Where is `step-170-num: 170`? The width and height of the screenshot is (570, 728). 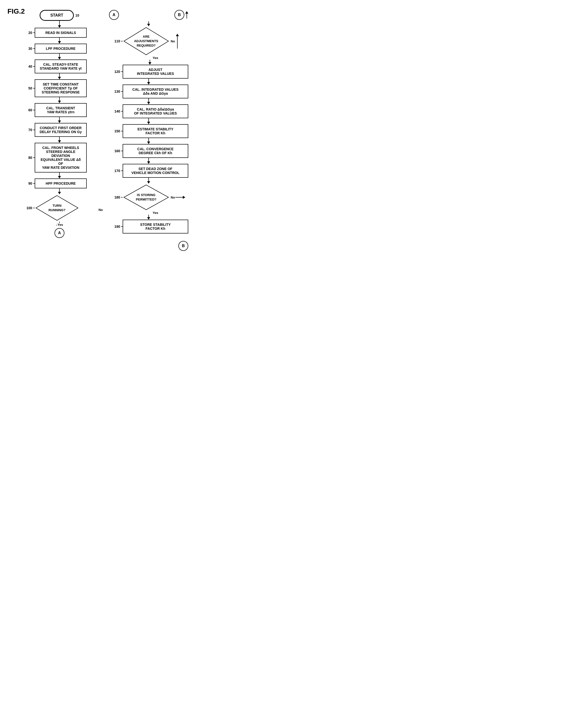
step-170-num: 170 is located at coordinates (115, 171).